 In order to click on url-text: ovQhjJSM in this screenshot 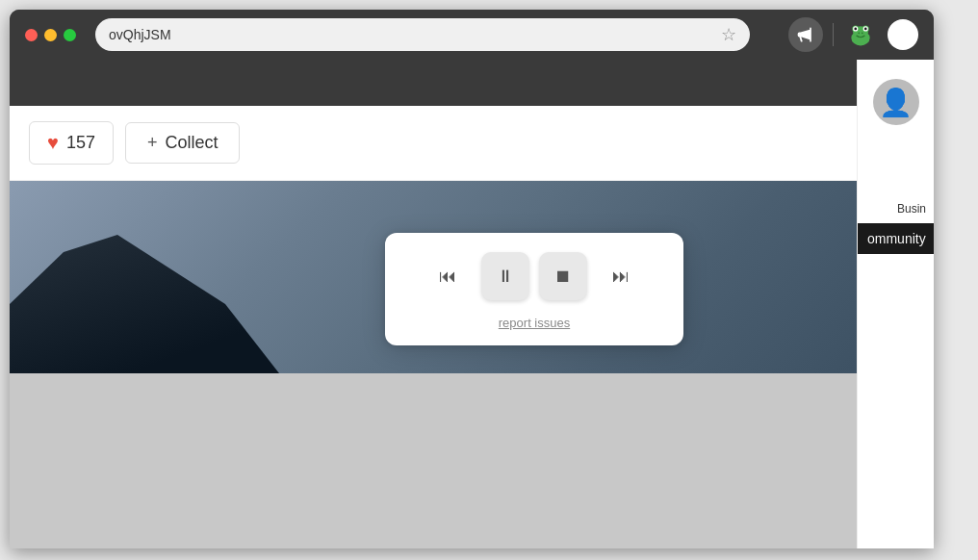, I will do `click(415, 35)`.